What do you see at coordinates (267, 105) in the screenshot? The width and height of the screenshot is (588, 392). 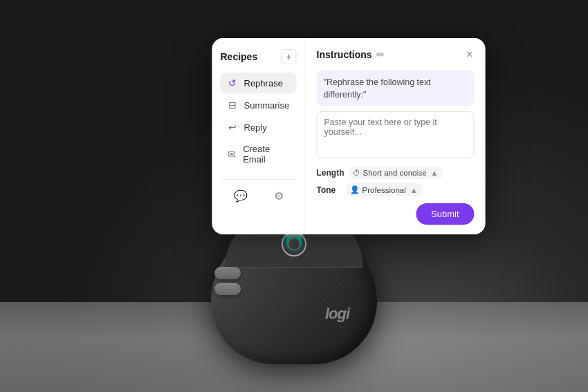 I see `recipe-label-summarise: Summarise` at bounding box center [267, 105].